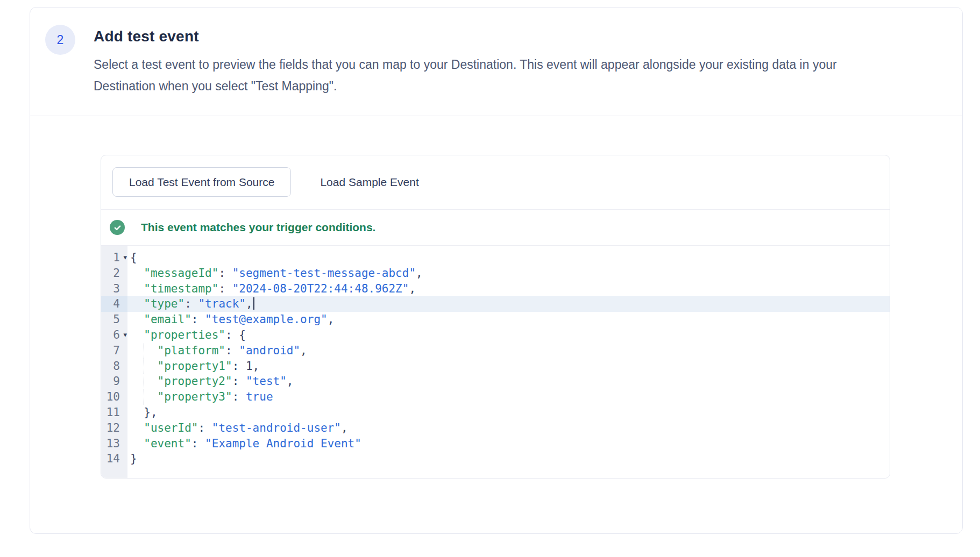  Describe the element at coordinates (114, 428) in the screenshot. I see `line-number: 12` at that location.